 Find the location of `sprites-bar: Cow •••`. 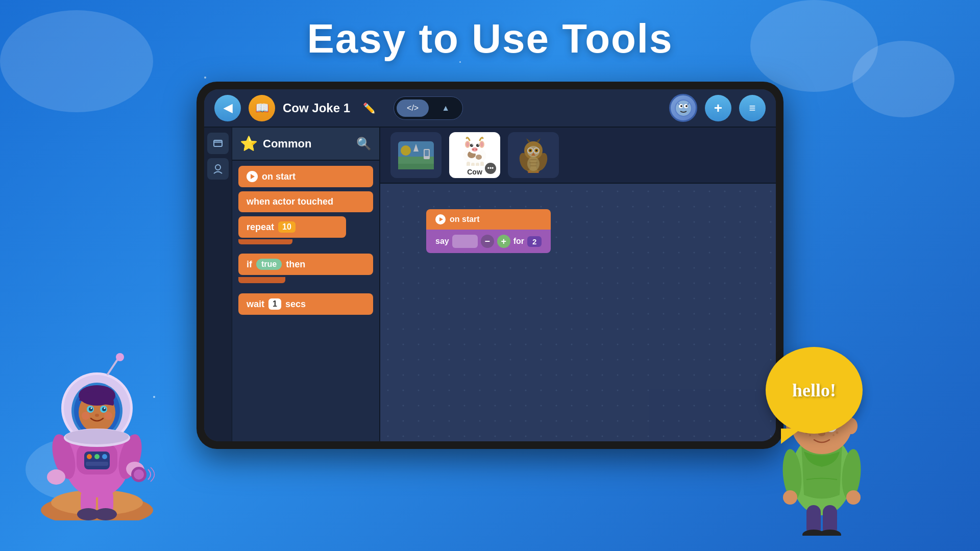

sprites-bar: Cow ••• is located at coordinates (578, 156).